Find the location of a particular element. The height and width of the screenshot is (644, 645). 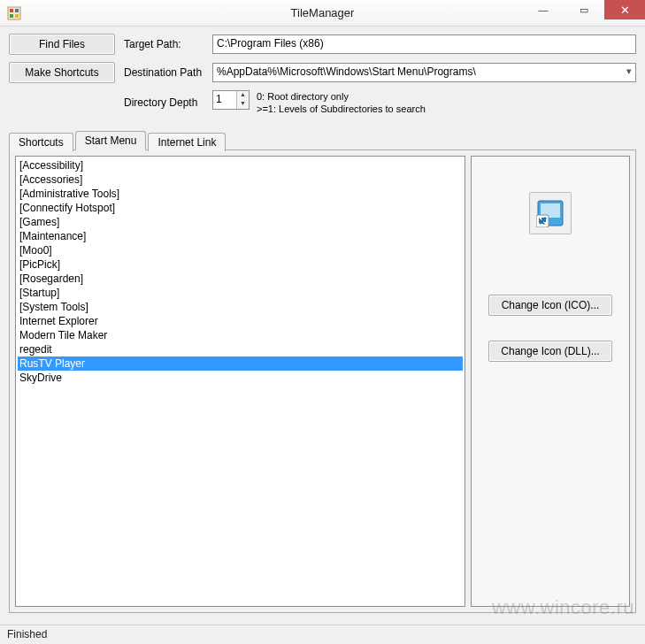

list-item: [PicPick] is located at coordinates (241, 264).